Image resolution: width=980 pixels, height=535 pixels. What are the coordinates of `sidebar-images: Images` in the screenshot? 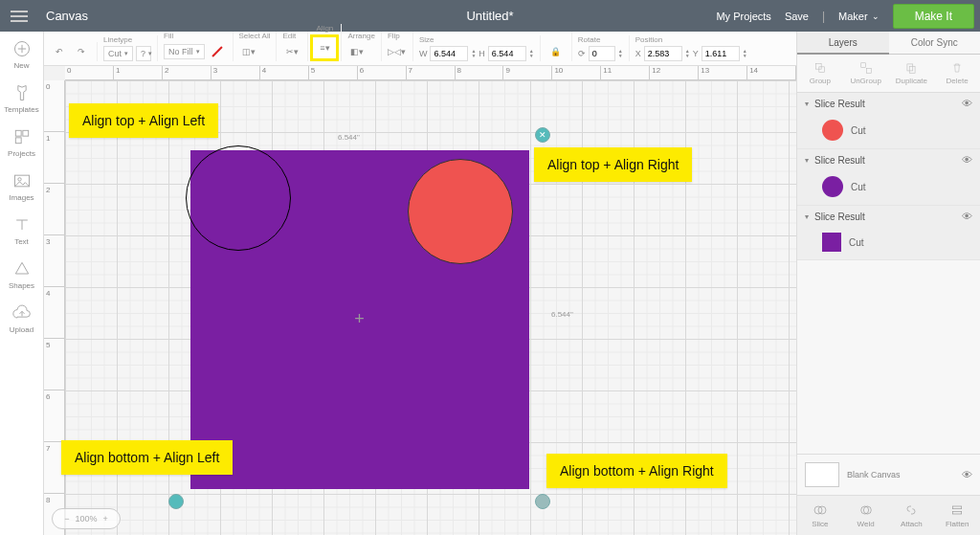 It's located at (22, 187).